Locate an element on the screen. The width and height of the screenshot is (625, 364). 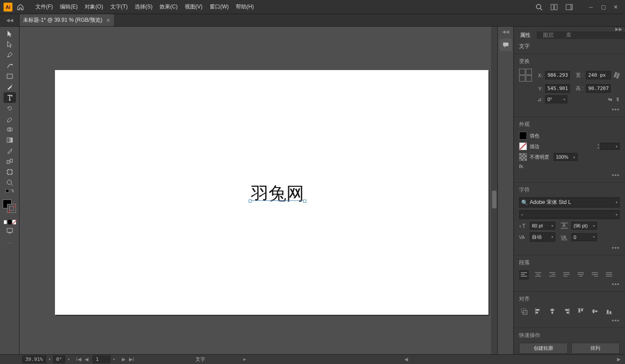
angle-input: 0°▾ is located at coordinates (556, 99).